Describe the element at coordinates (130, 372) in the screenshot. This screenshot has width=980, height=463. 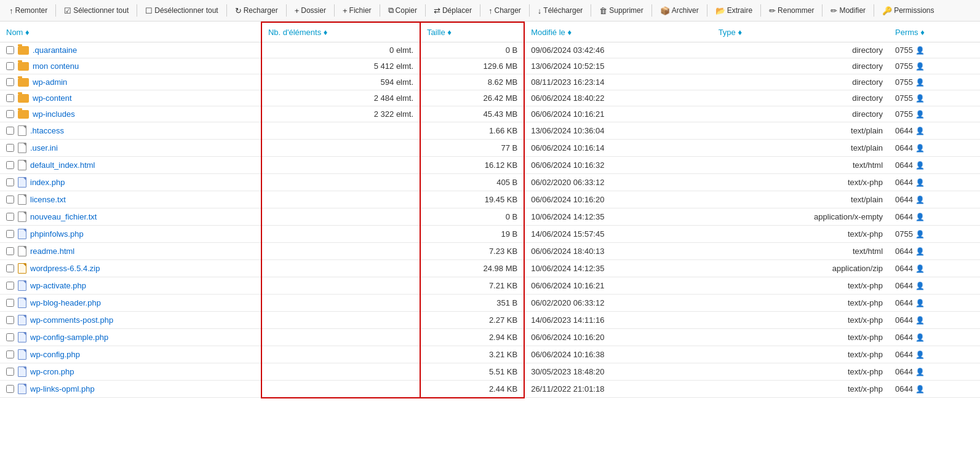
I see `cell-name: wp-cron.php` at that location.